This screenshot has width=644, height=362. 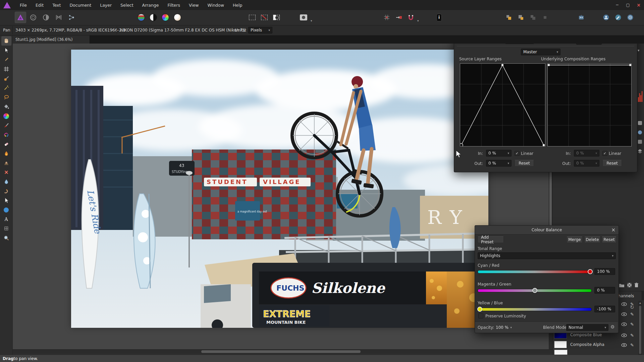 What do you see at coordinates (592, 240) in the screenshot?
I see `delete-button: Delete` at bounding box center [592, 240].